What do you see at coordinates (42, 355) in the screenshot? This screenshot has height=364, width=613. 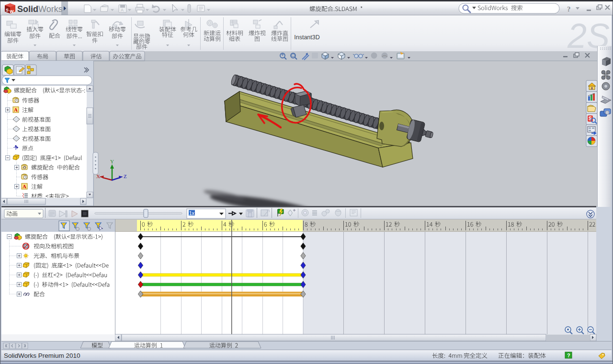 I see `svg-text: SolidWorks Premium 2010` at bounding box center [42, 355].